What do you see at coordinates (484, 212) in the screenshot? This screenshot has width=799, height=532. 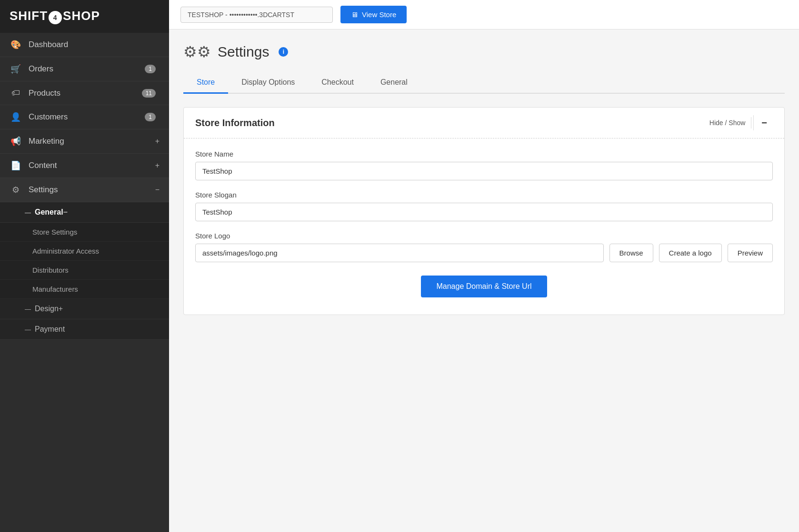 I see `store-slogan-input` at bounding box center [484, 212].